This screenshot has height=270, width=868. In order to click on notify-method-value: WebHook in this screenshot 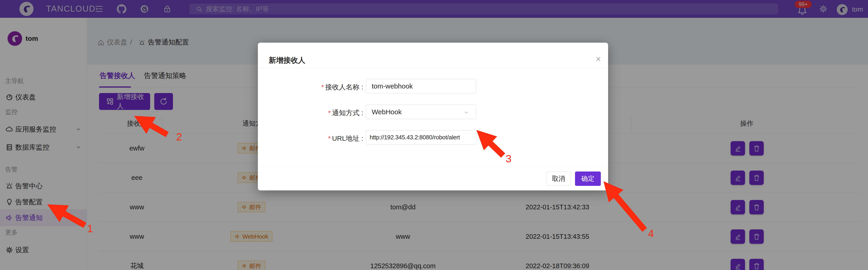, I will do `click(387, 112)`.